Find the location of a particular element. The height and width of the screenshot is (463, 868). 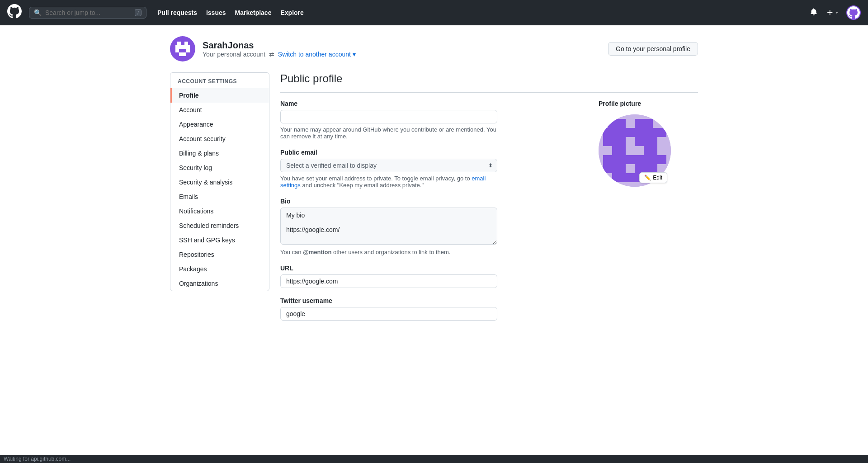

twitter-input is located at coordinates (389, 314).